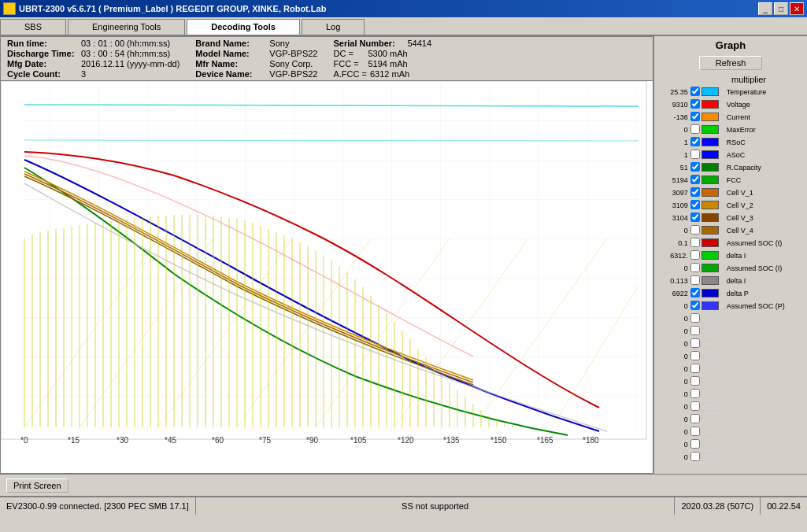 This screenshot has height=532, width=807. I want to click on maximize-button: □, so click(781, 9).